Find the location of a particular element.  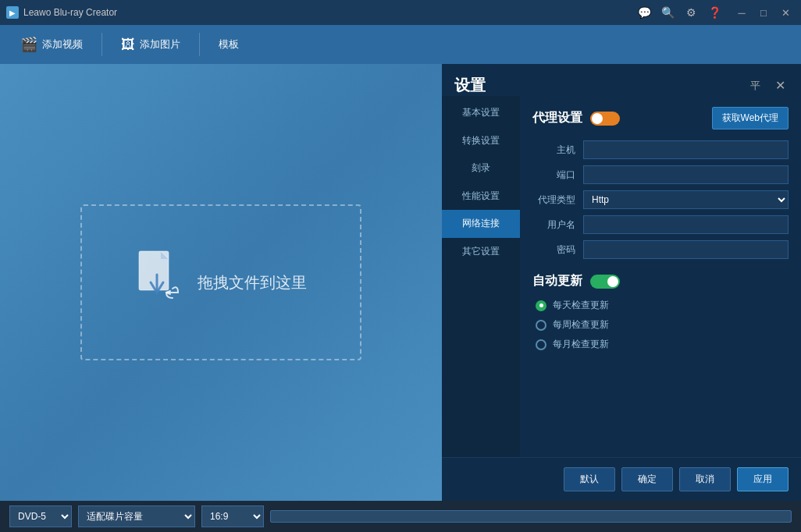

add-video-icon: 🎬 is located at coordinates (29, 44).